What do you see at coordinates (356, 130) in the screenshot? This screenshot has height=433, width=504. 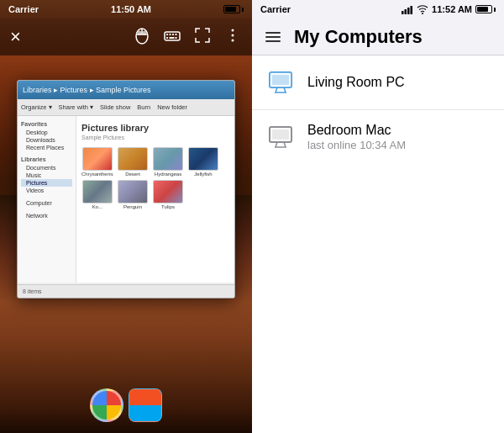 I see `bedroom-name: Bedroom Mac` at bounding box center [356, 130].